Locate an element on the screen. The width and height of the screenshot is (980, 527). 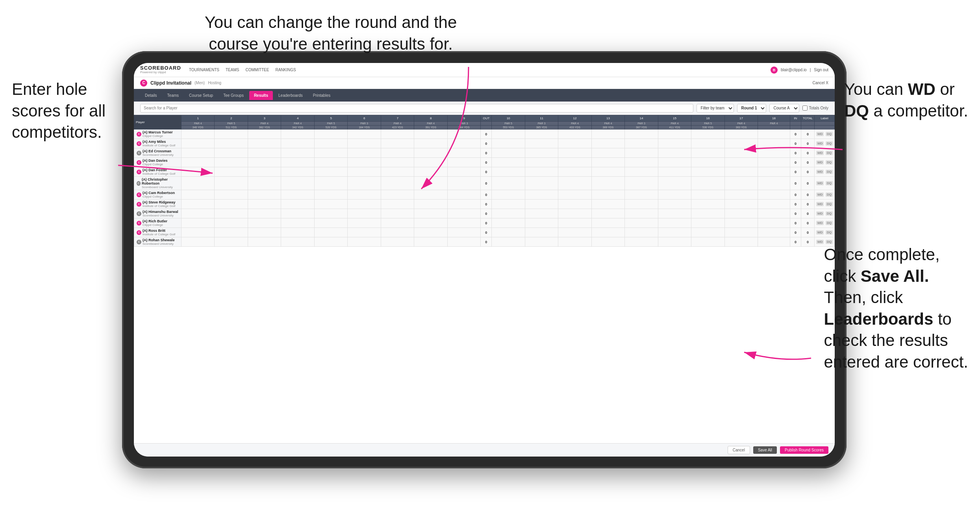
nav-rankings: RANKINGS is located at coordinates (285, 70).